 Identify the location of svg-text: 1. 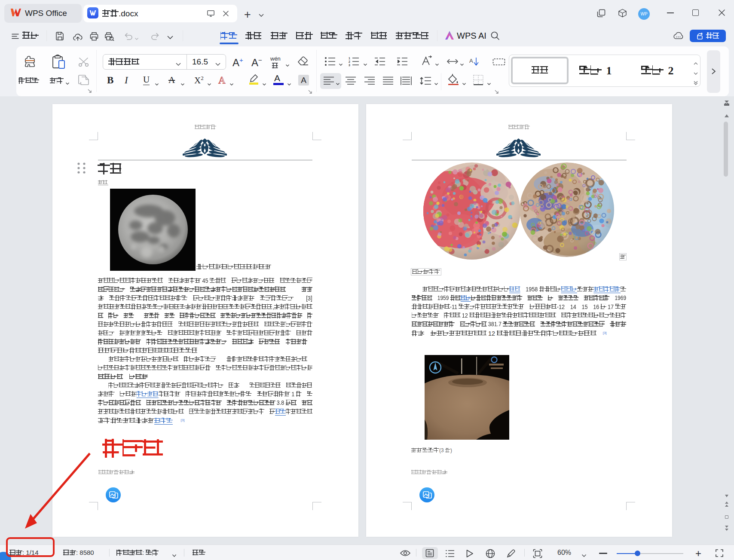
(349, 58).